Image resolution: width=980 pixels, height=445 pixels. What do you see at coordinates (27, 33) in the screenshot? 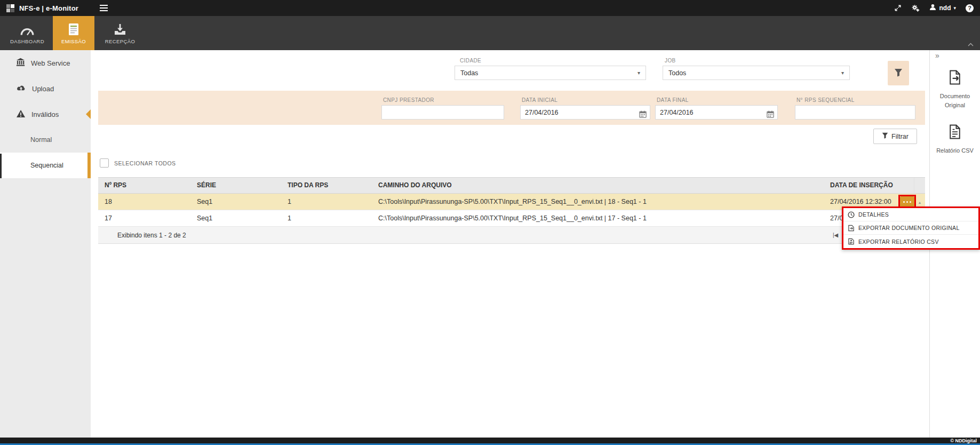
I see `tab-dashboard: DASHBOARD` at bounding box center [27, 33].